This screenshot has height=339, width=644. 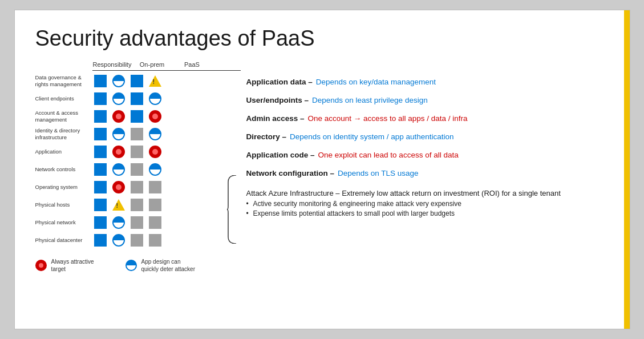 What do you see at coordinates (64, 240) in the screenshot?
I see `row-label: Physical datacenter` at bounding box center [64, 240].